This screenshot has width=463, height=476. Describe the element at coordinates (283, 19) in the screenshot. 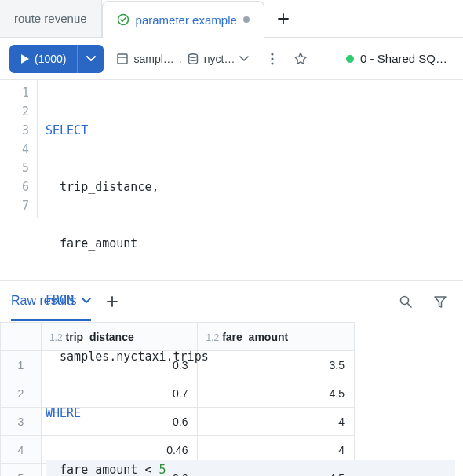

I see `new-tab-button` at that location.